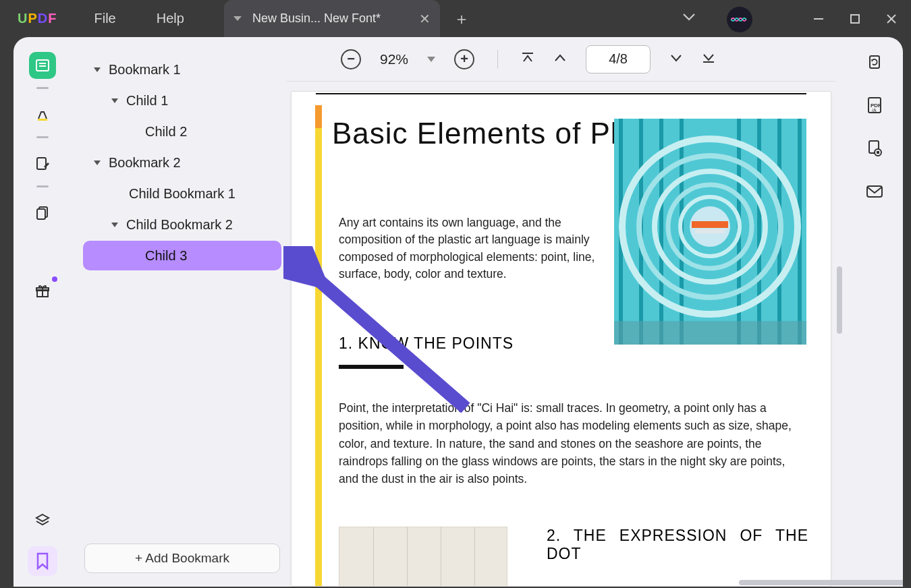 The height and width of the screenshot is (588, 911). Describe the element at coordinates (43, 291) in the screenshot. I see `gift-button` at that location.